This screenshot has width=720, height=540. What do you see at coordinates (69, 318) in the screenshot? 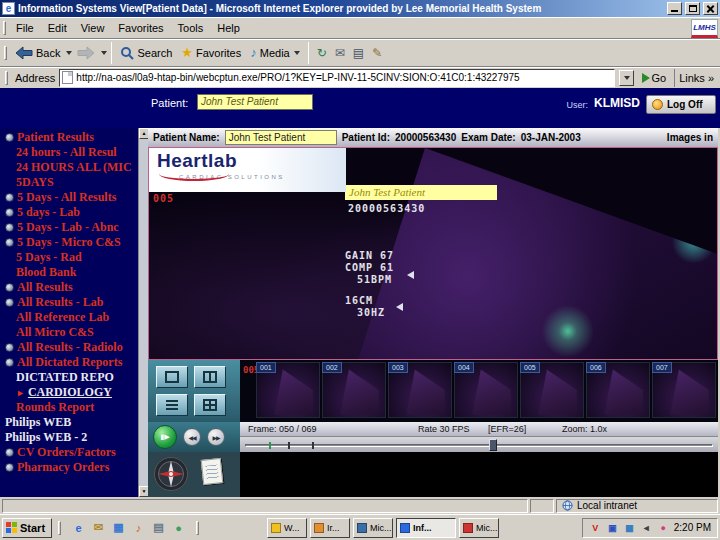
I see `sidebar-item: All Reference Lab` at bounding box center [69, 318].